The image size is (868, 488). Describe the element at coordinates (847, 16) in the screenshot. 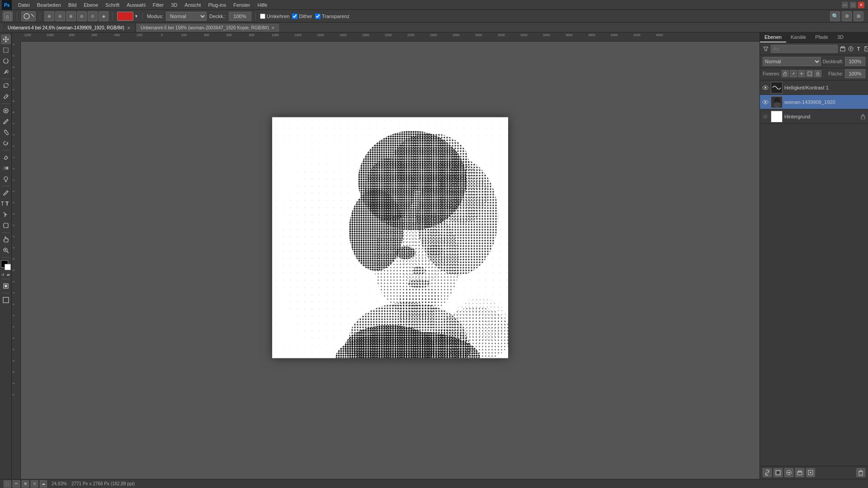

I see `workspace-icon: ⚙` at that location.